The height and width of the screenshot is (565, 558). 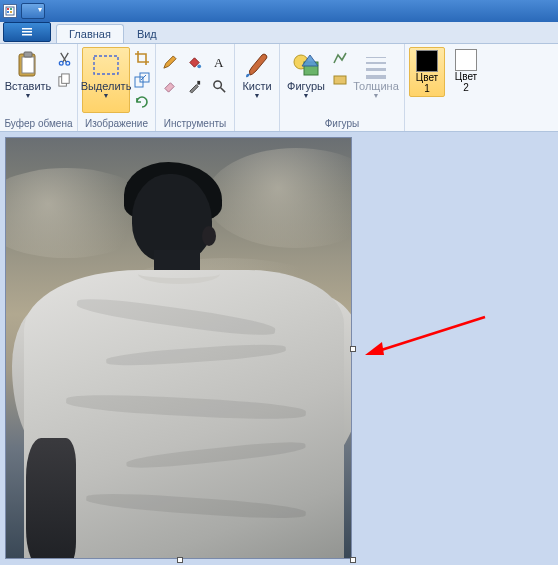 I want to click on select-rect-icon, so click(x=106, y=65).